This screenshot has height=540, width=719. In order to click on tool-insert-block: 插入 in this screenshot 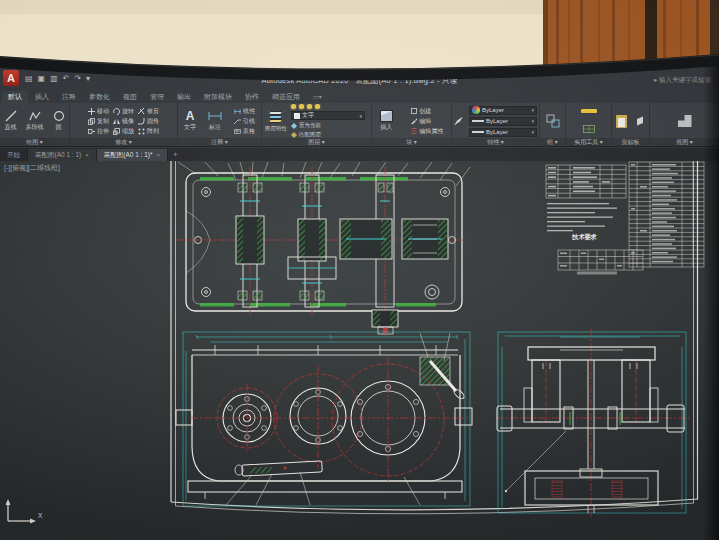, I will do `click(386, 121)`.